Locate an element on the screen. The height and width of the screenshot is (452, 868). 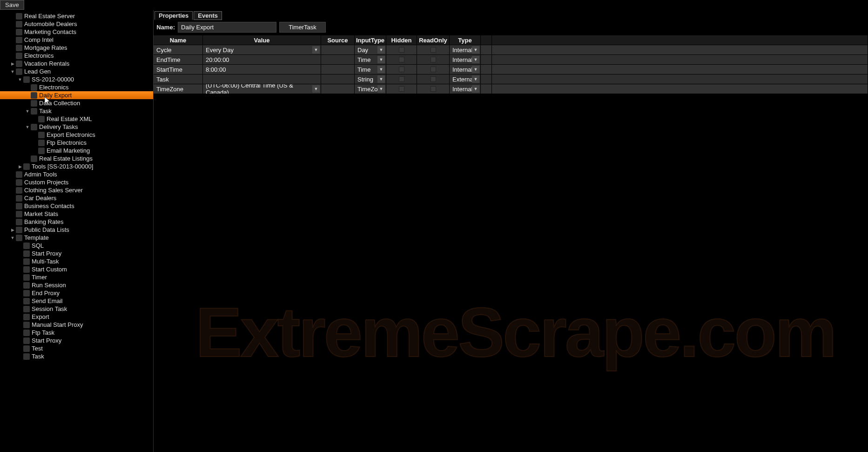
tree-item: Timer is located at coordinates (76, 277).